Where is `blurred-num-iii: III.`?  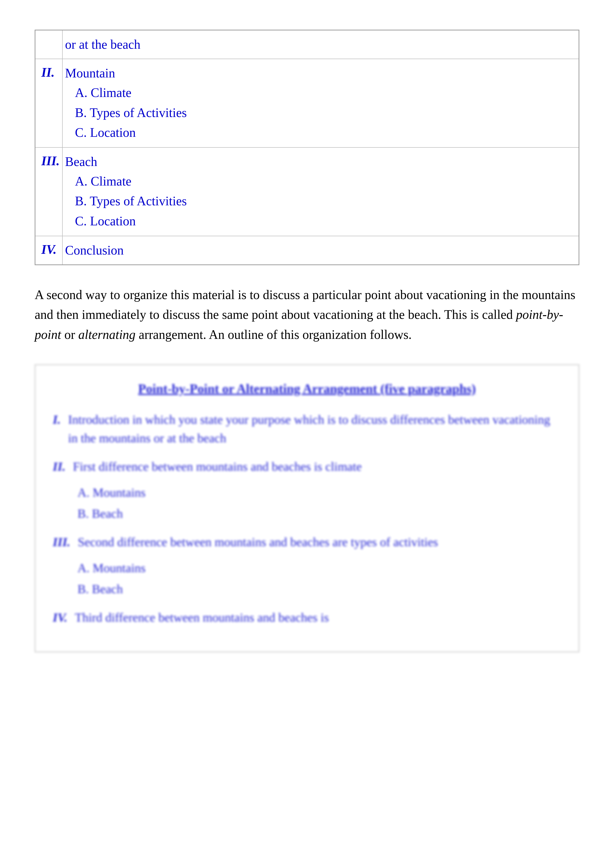 blurred-num-iii: III. is located at coordinates (61, 542).